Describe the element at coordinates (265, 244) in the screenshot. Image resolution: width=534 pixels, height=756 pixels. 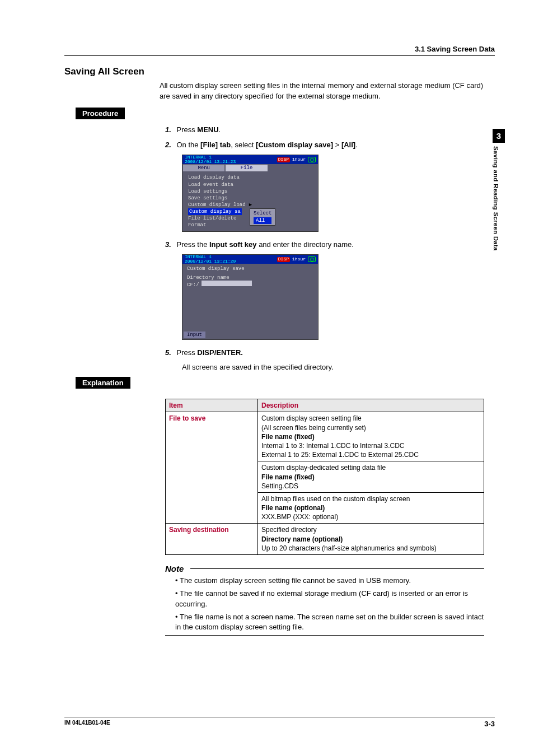
I see `step-3-text: Press the Input soft key and enter the d…` at that location.